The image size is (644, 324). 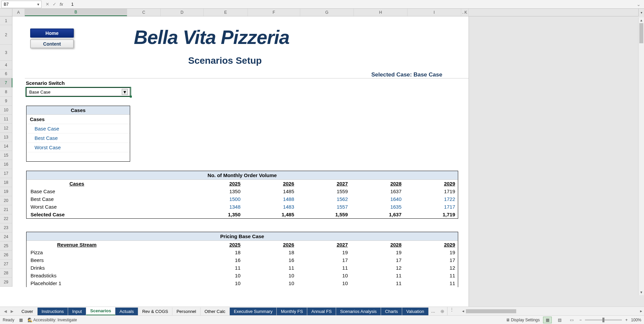 I want to click on cell: 19, so click(x=377, y=252).